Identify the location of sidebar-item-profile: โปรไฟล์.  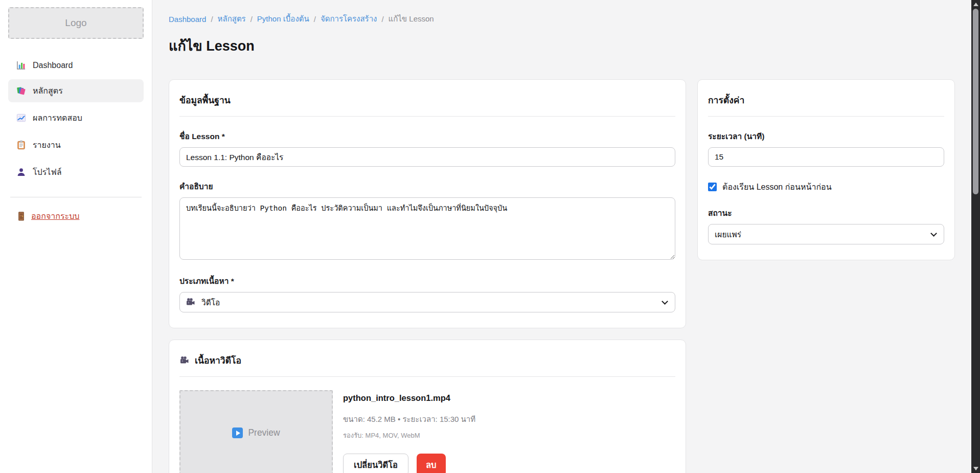
(76, 172).